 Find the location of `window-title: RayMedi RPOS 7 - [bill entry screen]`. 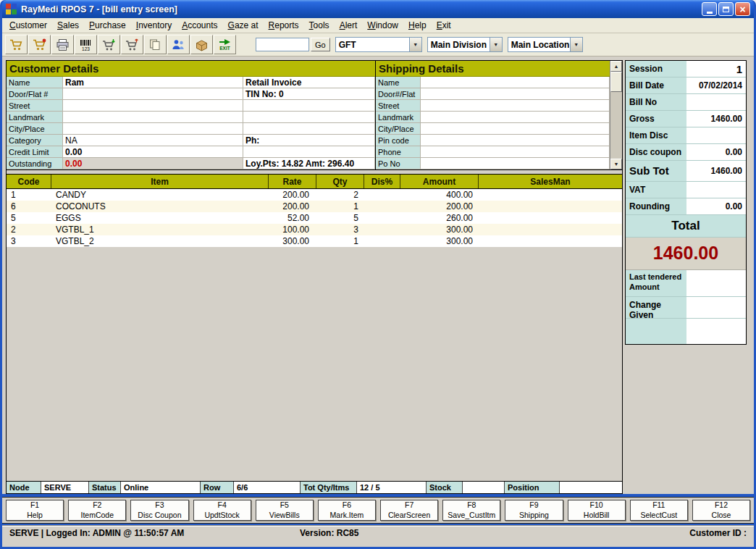

window-title: RayMedi RPOS 7 - [bill entry screen] is located at coordinates (361, 9).